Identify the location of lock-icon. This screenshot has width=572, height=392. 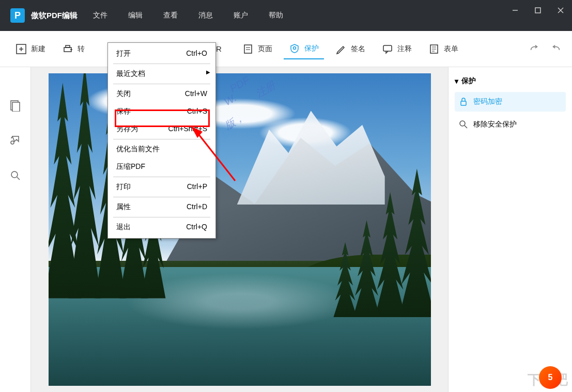
(463, 102).